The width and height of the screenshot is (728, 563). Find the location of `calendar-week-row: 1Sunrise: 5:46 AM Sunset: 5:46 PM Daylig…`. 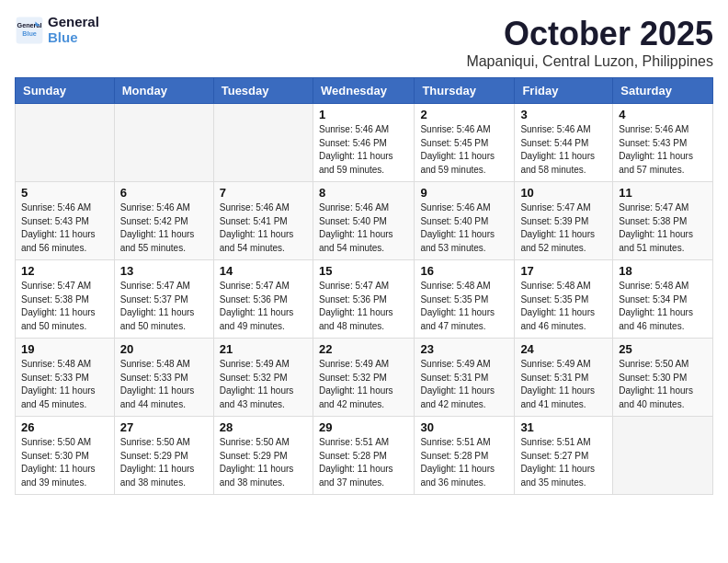

calendar-week-row: 1Sunrise: 5:46 AM Sunset: 5:46 PM Daylig… is located at coordinates (364, 144).